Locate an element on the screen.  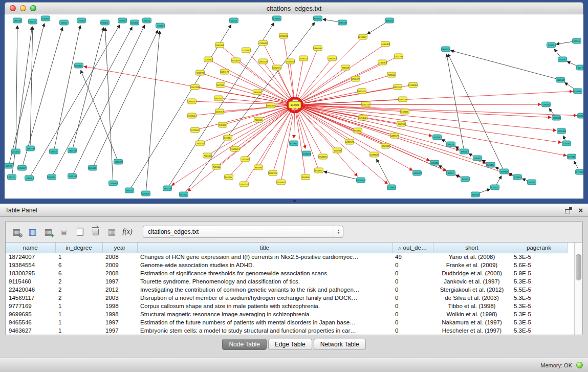
float-panel-icon is located at coordinates (569, 210).